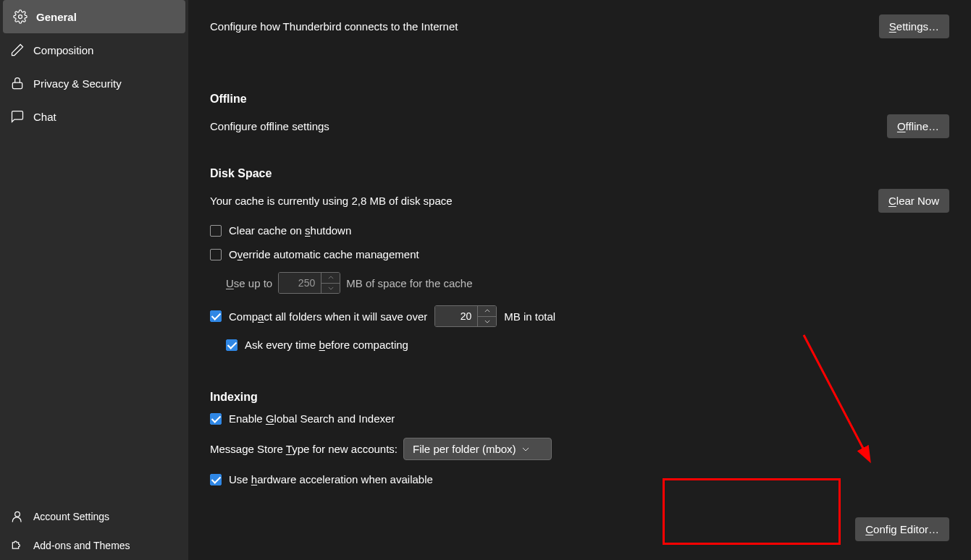  What do you see at coordinates (82, 546) in the screenshot?
I see `sidebar-item-label: Add-ons and Themes` at bounding box center [82, 546].